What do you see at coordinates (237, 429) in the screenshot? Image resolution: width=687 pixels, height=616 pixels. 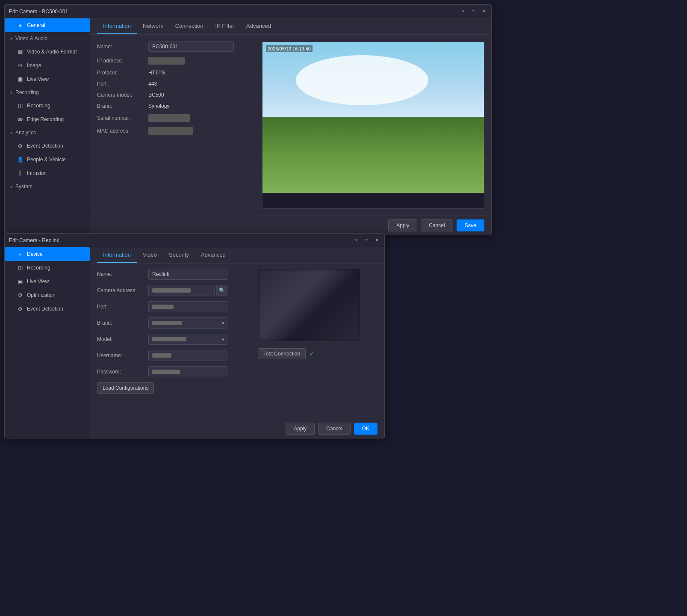 I see `footer-reolink: Apply Cancel OK` at bounding box center [237, 429].